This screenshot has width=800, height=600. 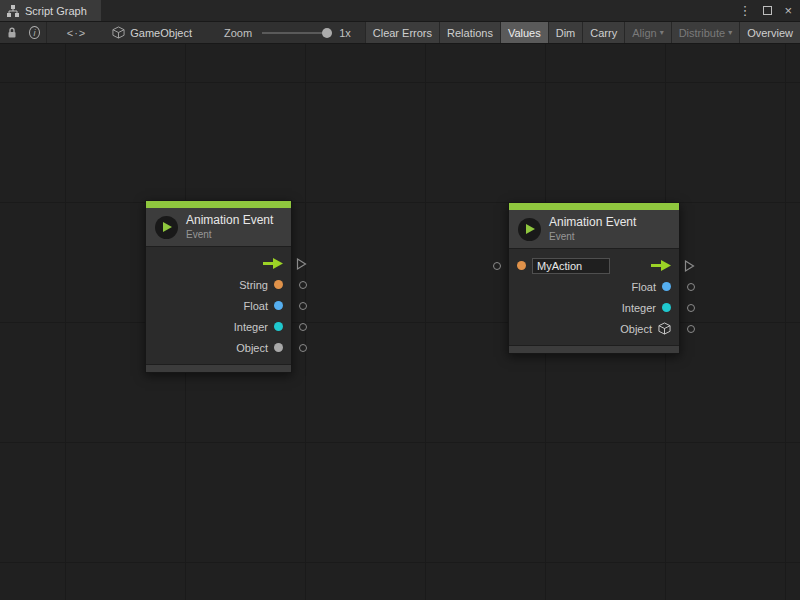 I want to click on close-icon: ×, so click(x=788, y=10).